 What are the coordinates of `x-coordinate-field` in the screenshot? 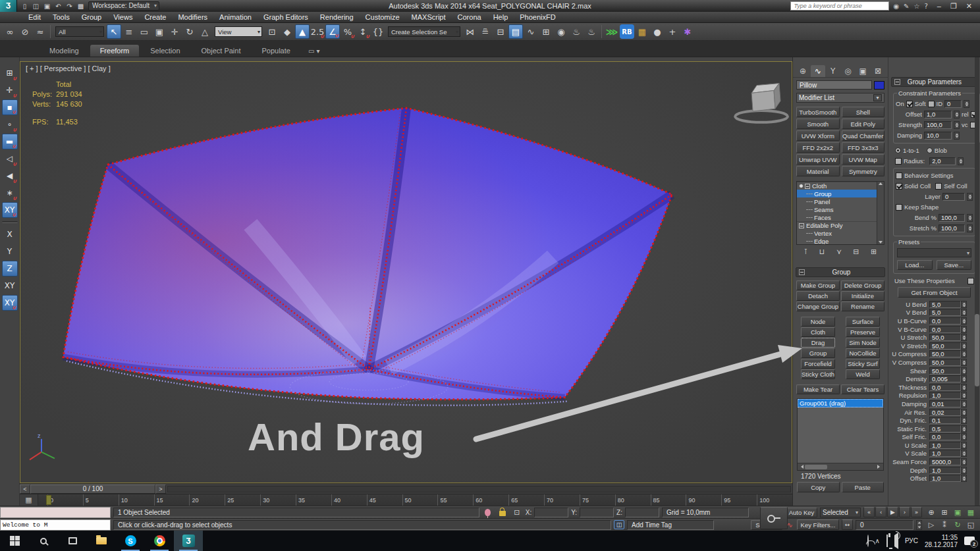 It's located at (551, 512).